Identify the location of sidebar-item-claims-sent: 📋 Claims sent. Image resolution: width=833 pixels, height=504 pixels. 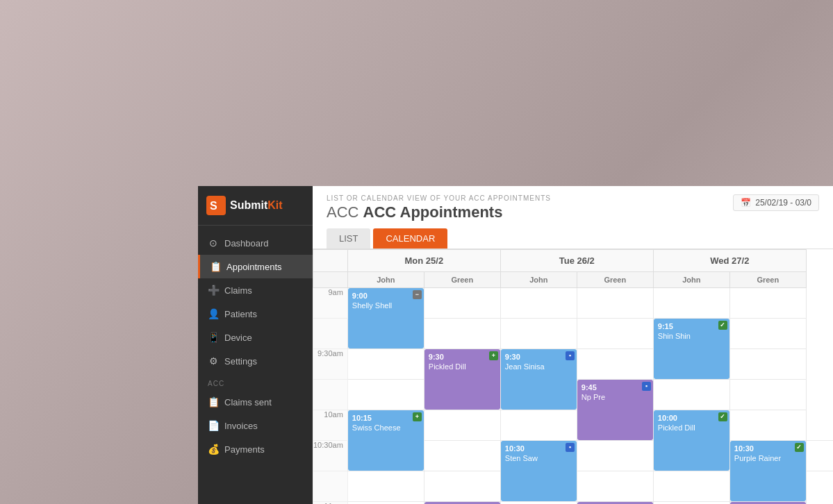
(256, 402).